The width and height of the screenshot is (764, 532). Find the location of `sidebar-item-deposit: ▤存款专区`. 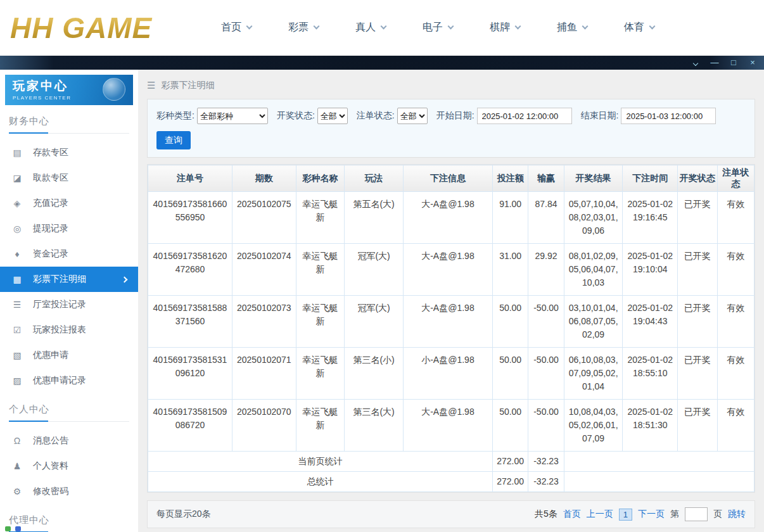

sidebar-item-deposit: ▤存款专区 is located at coordinates (69, 153).